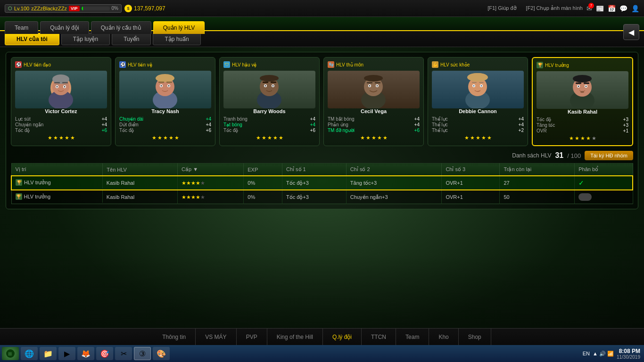  Describe the element at coordinates (270, 65) in the screenshot. I see `coach-role-label: 🛡 HLV hậu vệ` at that location.